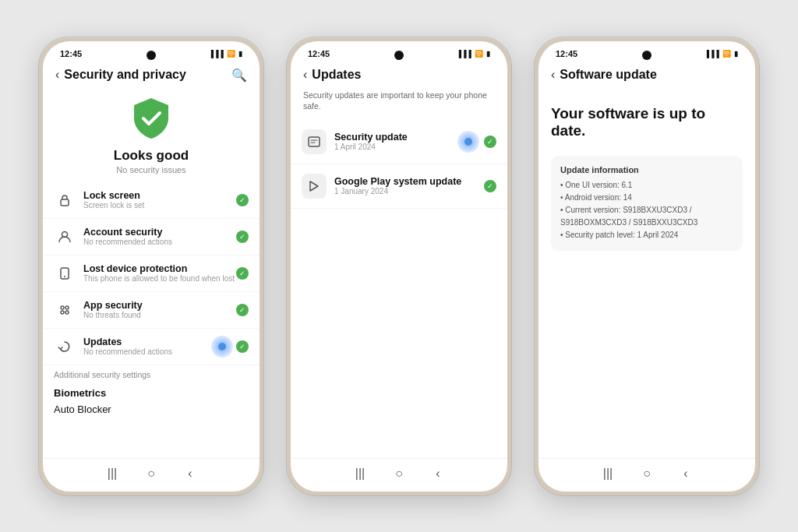 This screenshot has height=532, width=798. I want to click on header-left-3: ‹ Software update, so click(604, 75).